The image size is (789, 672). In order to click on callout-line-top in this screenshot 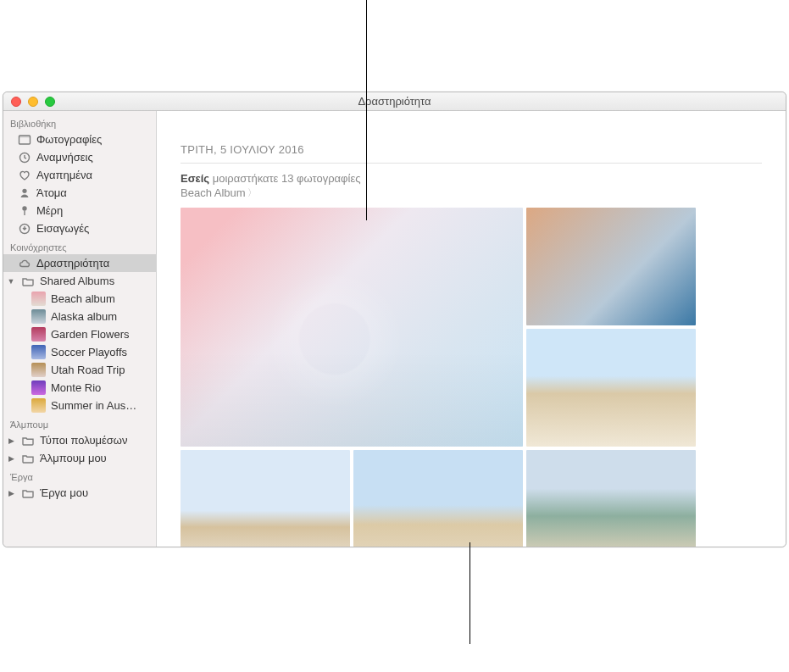, I will do `click(366, 110)`.